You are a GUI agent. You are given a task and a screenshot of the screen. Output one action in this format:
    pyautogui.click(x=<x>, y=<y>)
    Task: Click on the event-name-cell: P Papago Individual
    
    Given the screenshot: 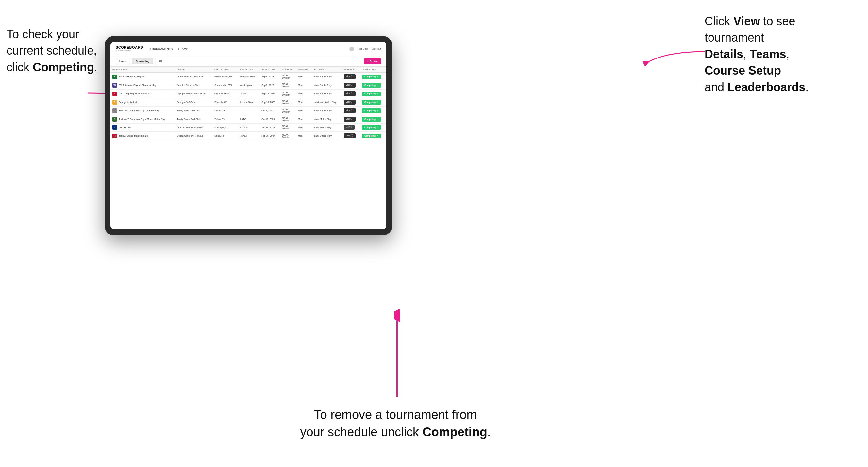 What is the action you would take?
    pyautogui.click(x=143, y=102)
    